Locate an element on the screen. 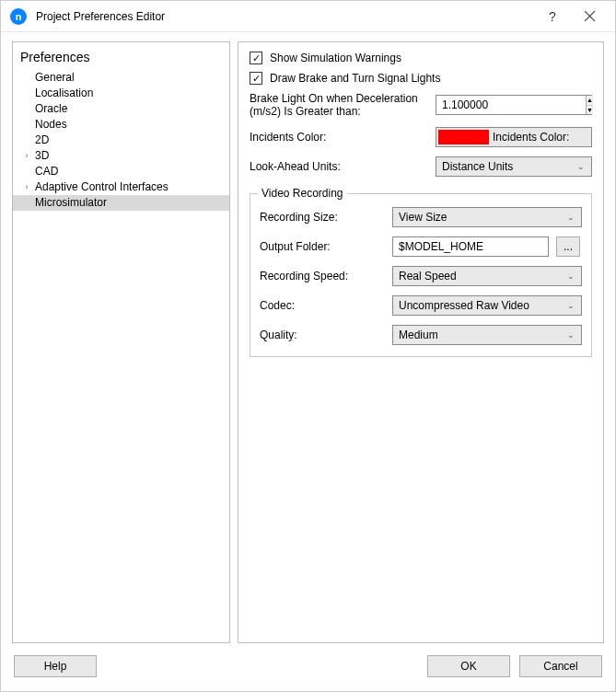 This screenshot has width=616, height=692. sidebar-item-oracle: Oracle is located at coordinates (122, 109).